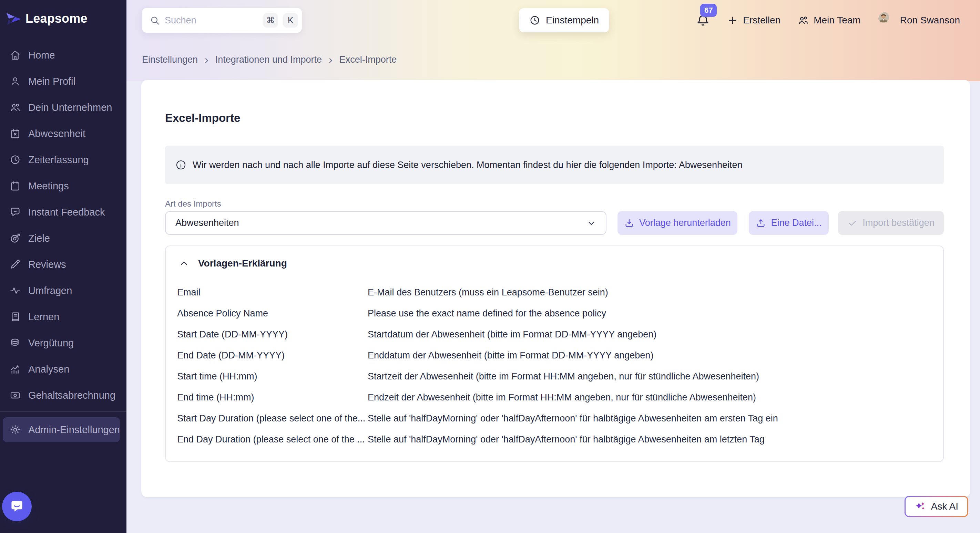  I want to click on my-team-label: Mein Team, so click(837, 21).